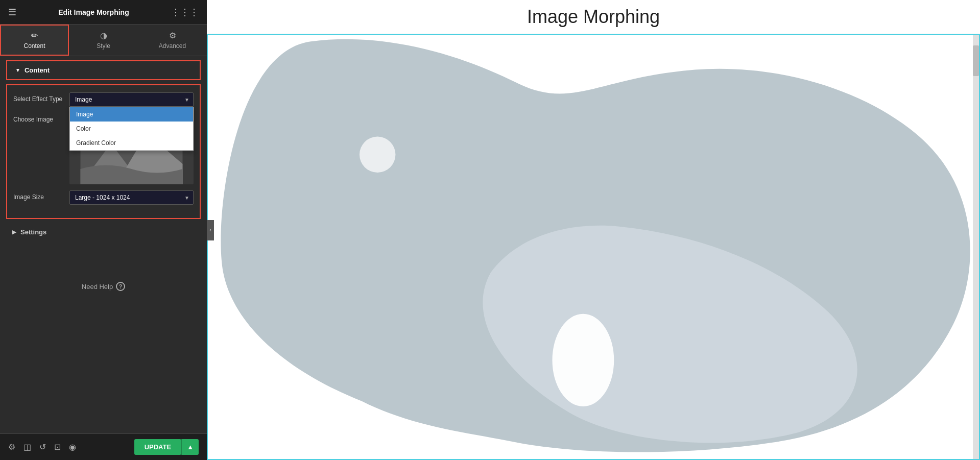 The height and width of the screenshot is (460, 980). Describe the element at coordinates (42, 447) in the screenshot. I see `toolbar-icons: ⚙ ◫ ↺ ⊡ ◉` at that location.